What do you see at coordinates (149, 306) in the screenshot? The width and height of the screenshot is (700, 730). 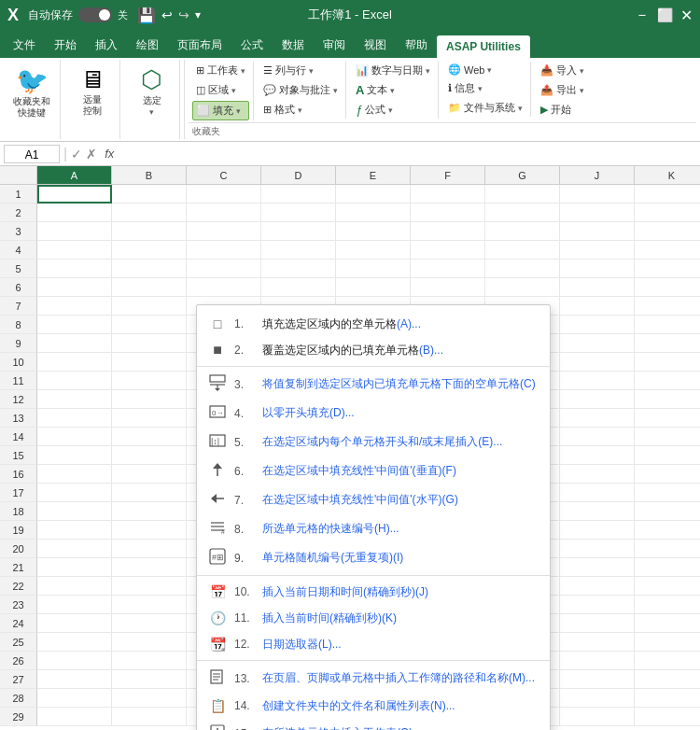 I see `cell-r7-c1` at bounding box center [149, 306].